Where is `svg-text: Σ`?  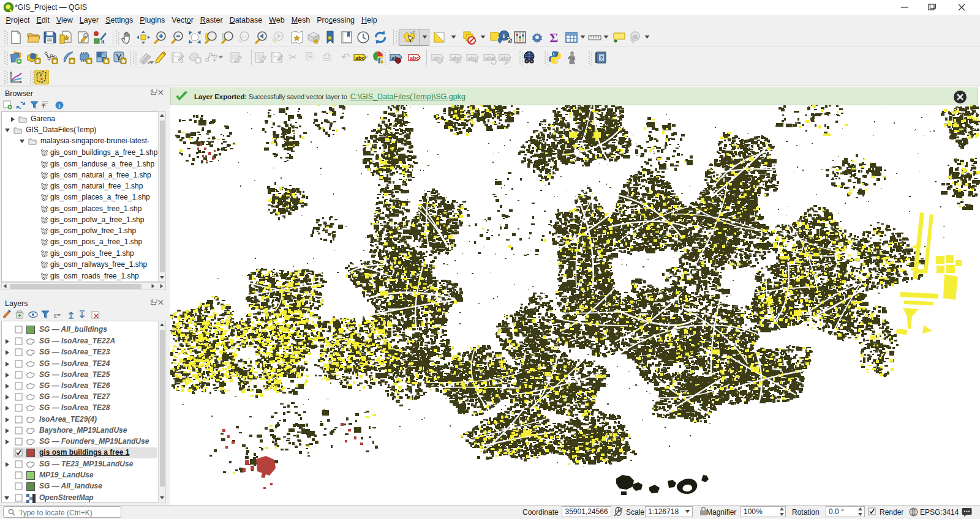
svg-text: Σ is located at coordinates (554, 37).